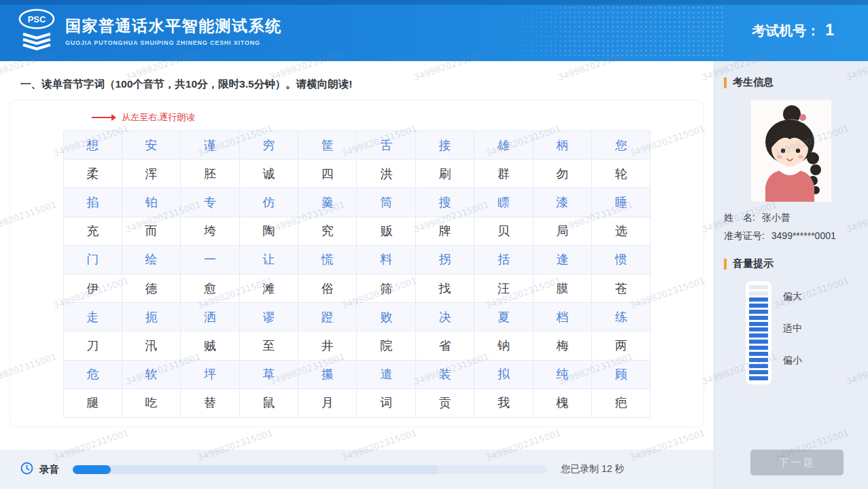 The height and width of the screenshot is (489, 868). Describe the element at coordinates (210, 317) in the screenshot. I see `syllable-cell: 洒` at that location.